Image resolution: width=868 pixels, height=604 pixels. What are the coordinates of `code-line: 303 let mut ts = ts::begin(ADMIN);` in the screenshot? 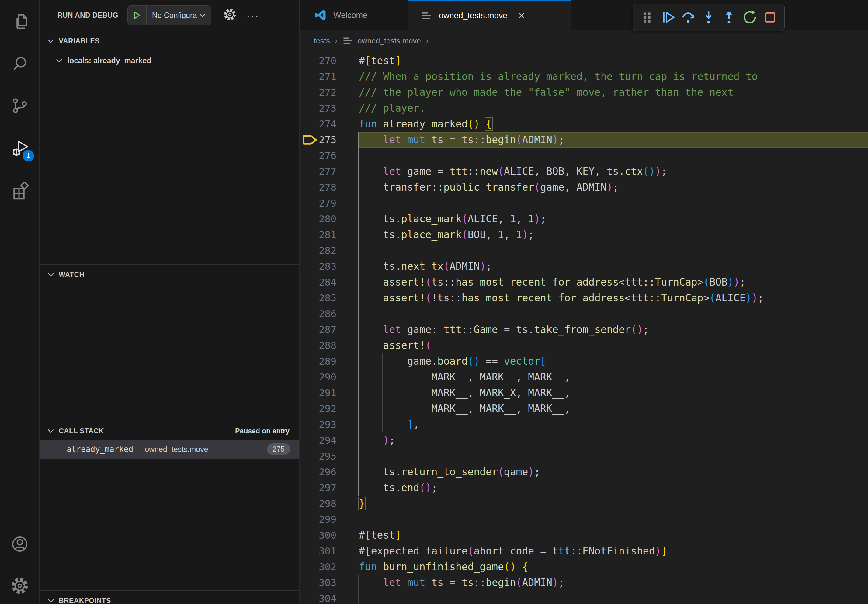 It's located at (584, 583).